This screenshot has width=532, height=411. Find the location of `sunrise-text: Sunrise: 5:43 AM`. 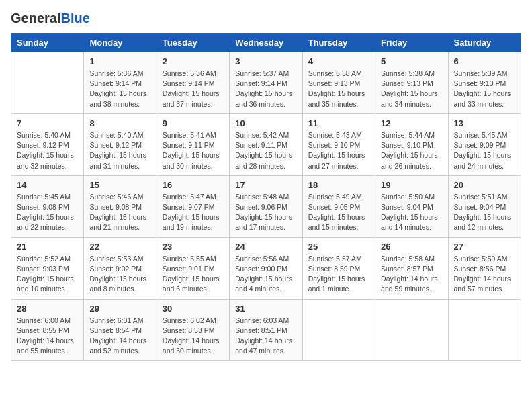

sunrise-text: Sunrise: 5:43 AM is located at coordinates (335, 135).